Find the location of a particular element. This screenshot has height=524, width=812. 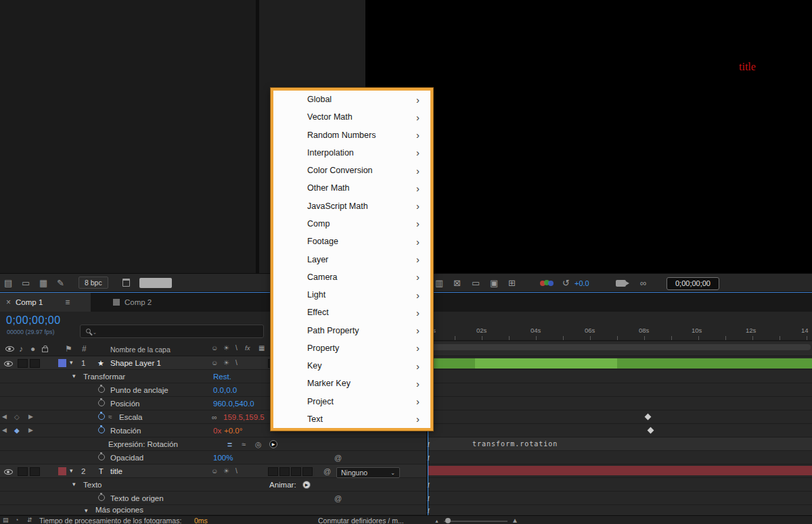

solo-cell is located at coordinates (23, 364).